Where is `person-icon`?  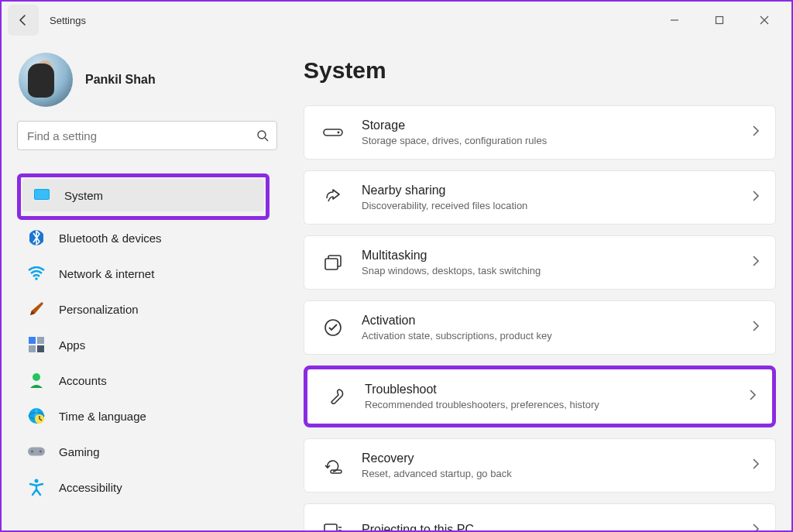
person-icon is located at coordinates (36, 380).